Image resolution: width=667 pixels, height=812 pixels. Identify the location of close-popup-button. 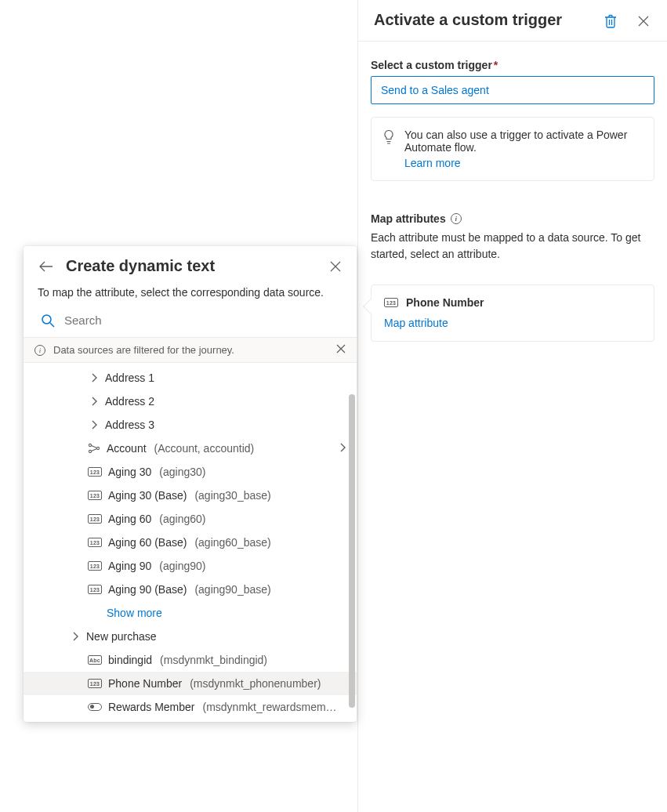
(335, 266).